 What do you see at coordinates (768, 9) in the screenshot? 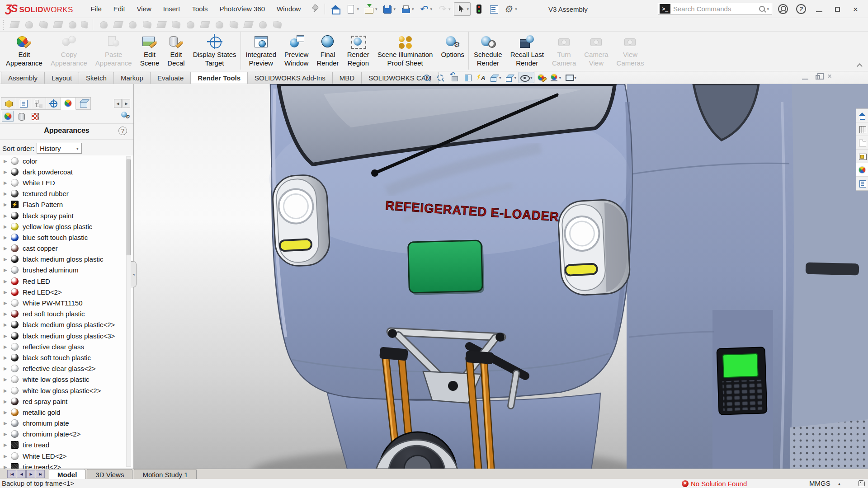
I see `search-dropdown-icon: ▾` at bounding box center [768, 9].